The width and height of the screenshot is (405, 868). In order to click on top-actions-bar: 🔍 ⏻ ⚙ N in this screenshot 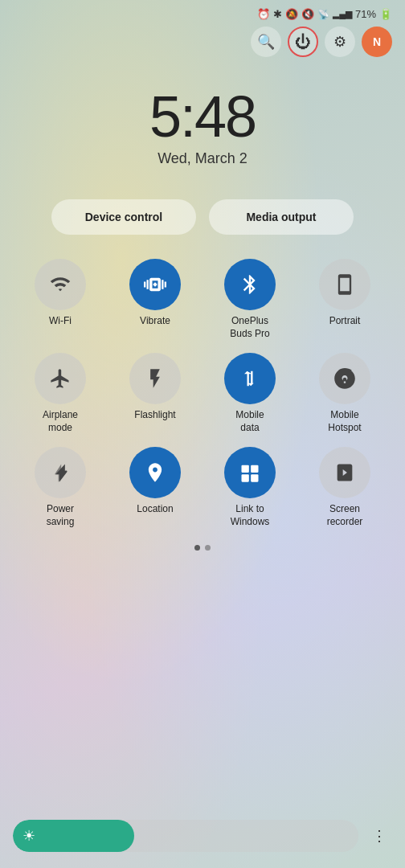, I will do `click(202, 43)`.